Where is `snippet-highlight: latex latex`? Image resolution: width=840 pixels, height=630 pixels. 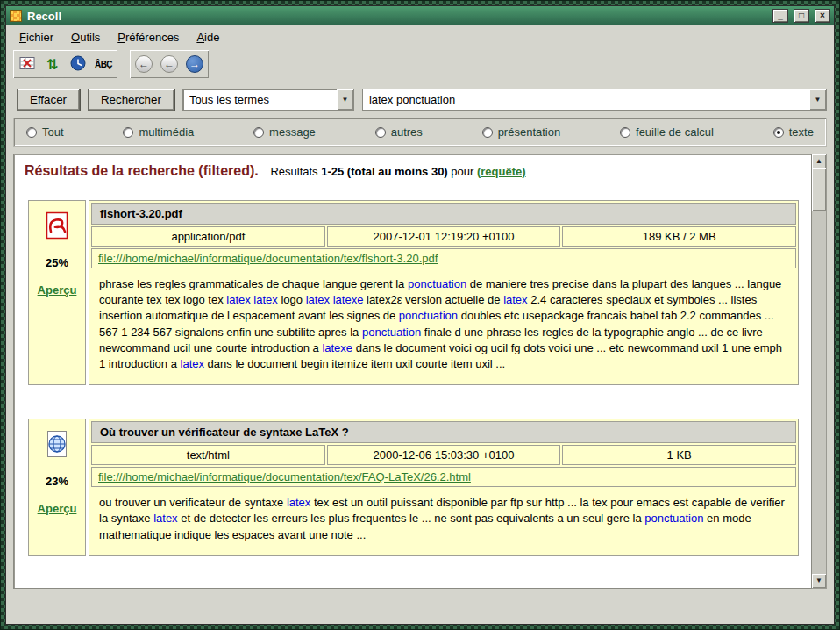 snippet-highlight: latex latex is located at coordinates (253, 300).